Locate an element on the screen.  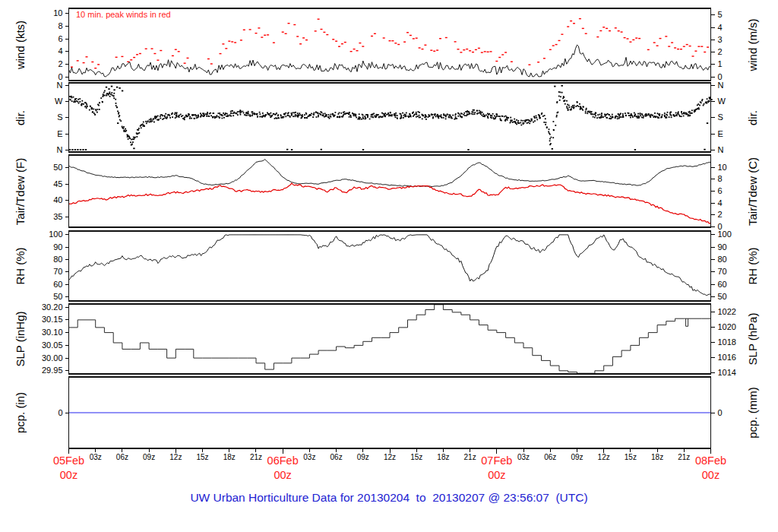
y-tick-label: 1 is located at coordinates (720, 64).